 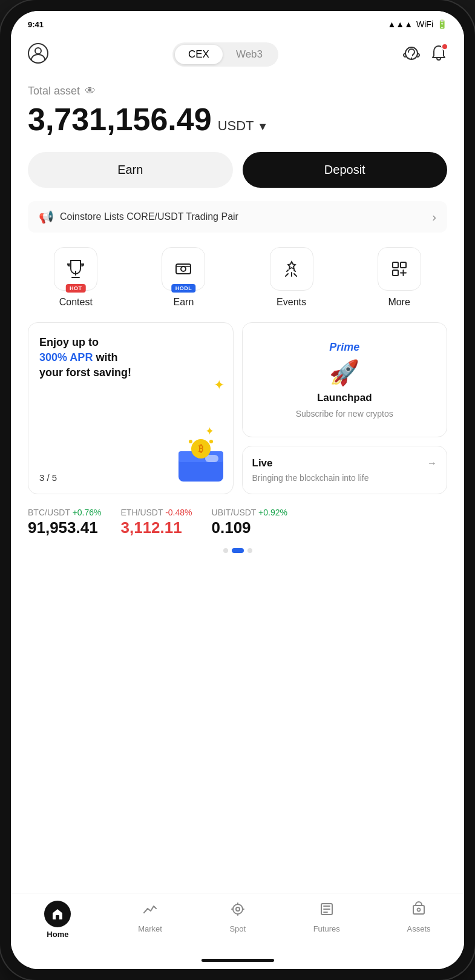 What do you see at coordinates (419, 929) in the screenshot?
I see `assets-label: Assets` at bounding box center [419, 929].